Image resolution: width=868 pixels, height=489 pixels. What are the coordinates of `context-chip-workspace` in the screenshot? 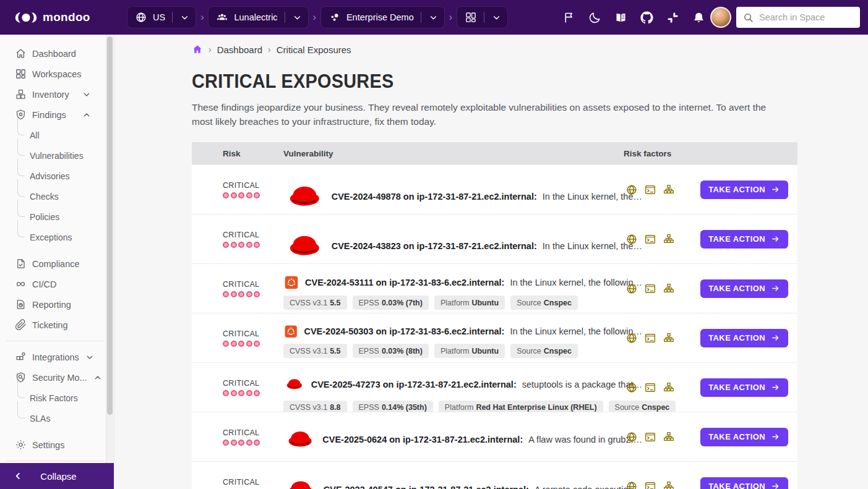 It's located at (483, 17).